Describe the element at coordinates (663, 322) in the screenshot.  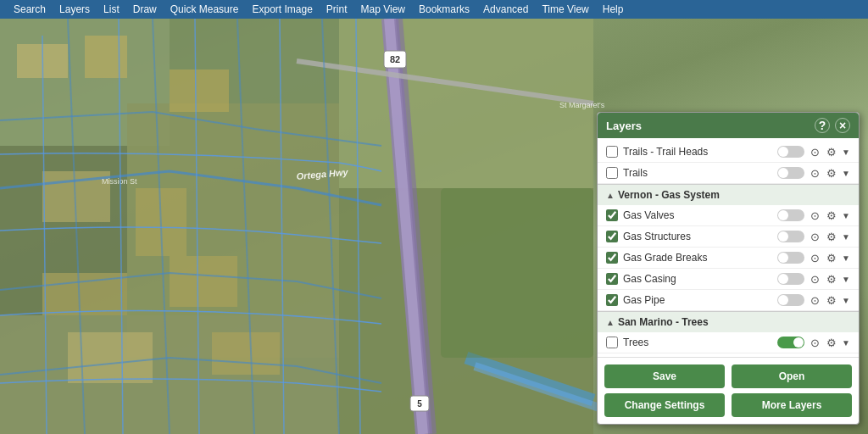
I see `group-name-sanmarino: San Marino - Trees` at that location.